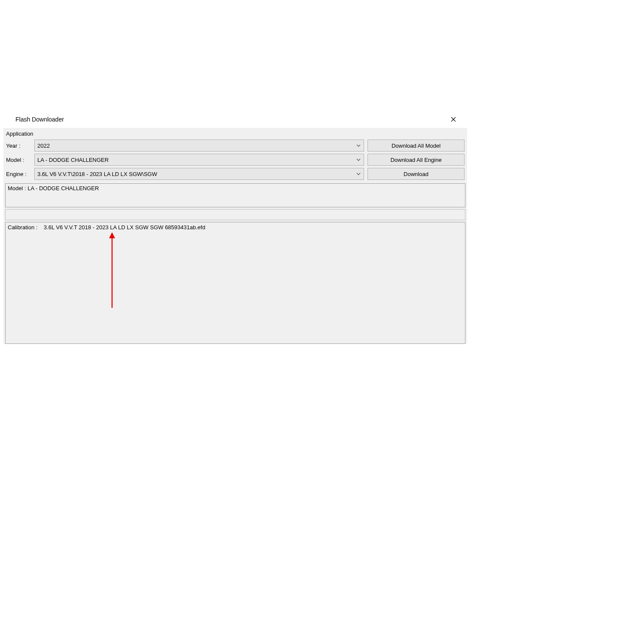  I want to click on download-all-engine-label: Download All Engine, so click(416, 160).